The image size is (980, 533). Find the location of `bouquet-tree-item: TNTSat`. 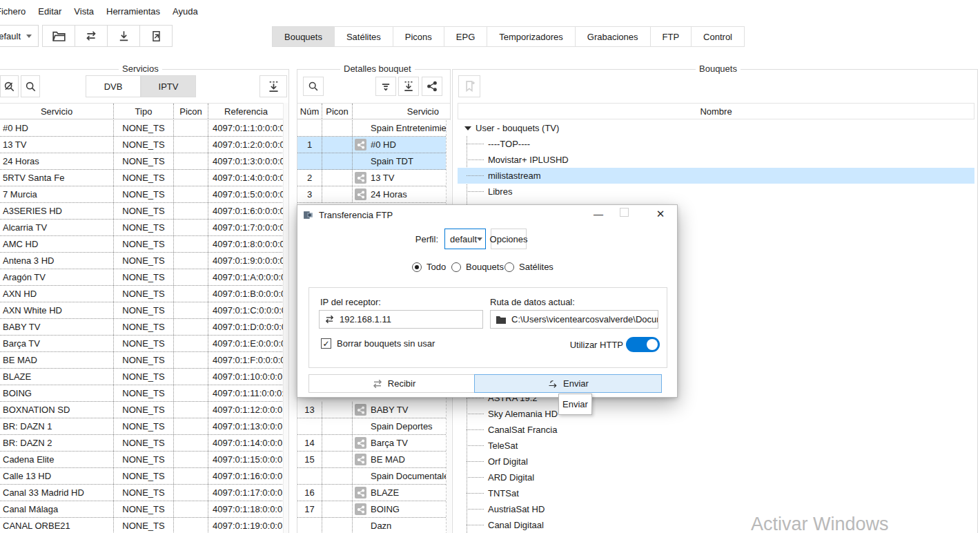

bouquet-tree-item: TNTSat is located at coordinates (716, 493).